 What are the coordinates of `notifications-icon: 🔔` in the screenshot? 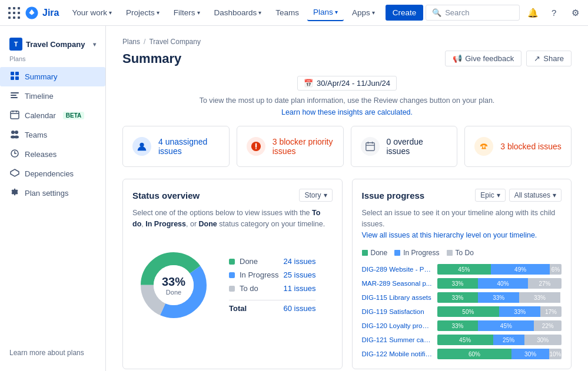 It's located at (533, 13).